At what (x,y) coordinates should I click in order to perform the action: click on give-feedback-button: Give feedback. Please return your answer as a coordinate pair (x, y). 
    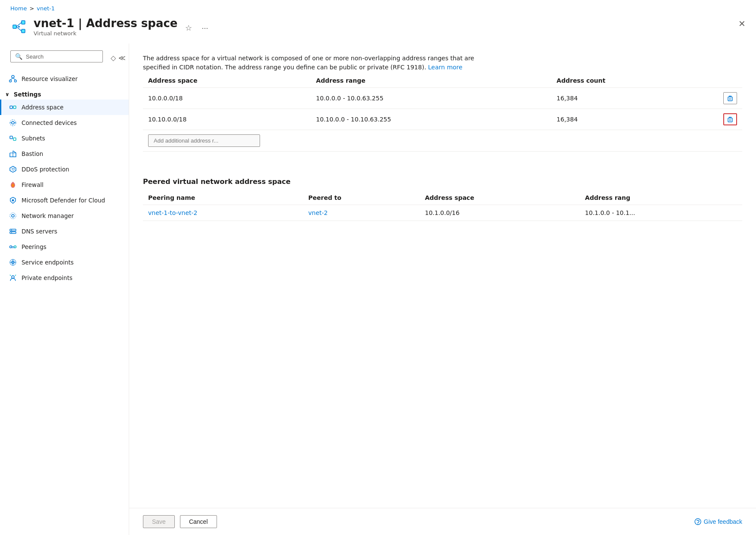
    Looking at the image, I should click on (719, 522).